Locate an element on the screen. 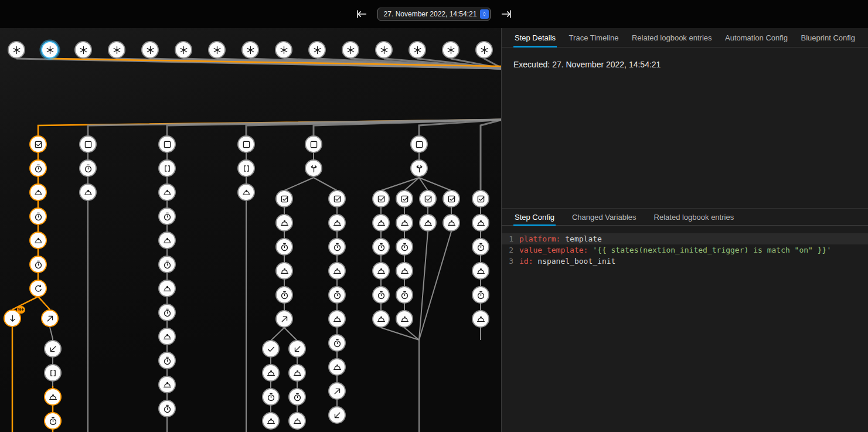 The width and height of the screenshot is (868, 432). tab-blueprint-config: Blueprint Config is located at coordinates (828, 38).